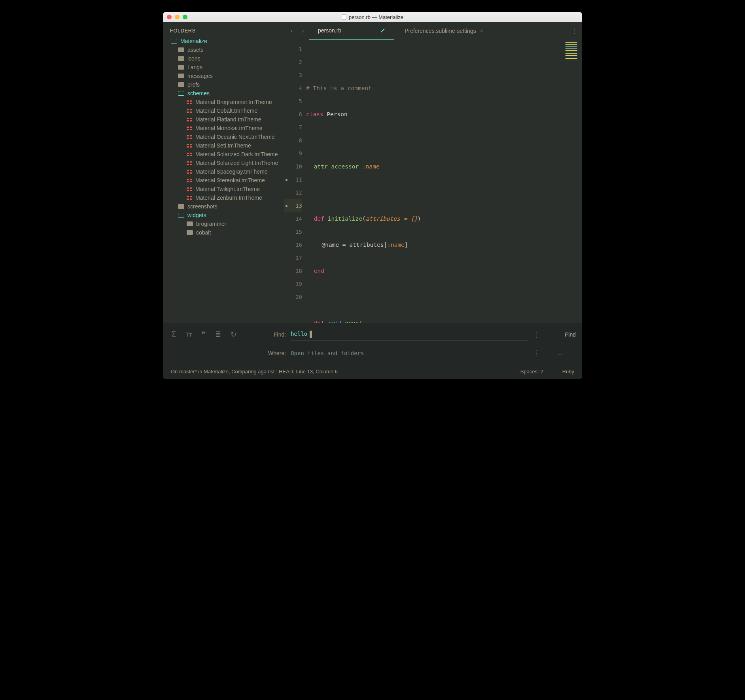 This screenshot has width=745, height=700. Describe the element at coordinates (223, 198) in the screenshot. I see `sidebar-file: Material Zenburn.tmTheme` at that location.